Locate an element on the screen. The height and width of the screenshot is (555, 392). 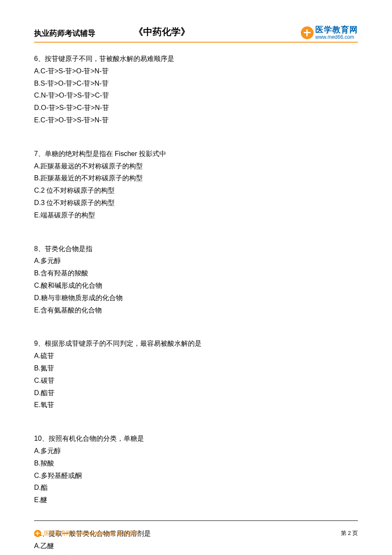
option-b: B.氮苷 is located at coordinates (196, 368).